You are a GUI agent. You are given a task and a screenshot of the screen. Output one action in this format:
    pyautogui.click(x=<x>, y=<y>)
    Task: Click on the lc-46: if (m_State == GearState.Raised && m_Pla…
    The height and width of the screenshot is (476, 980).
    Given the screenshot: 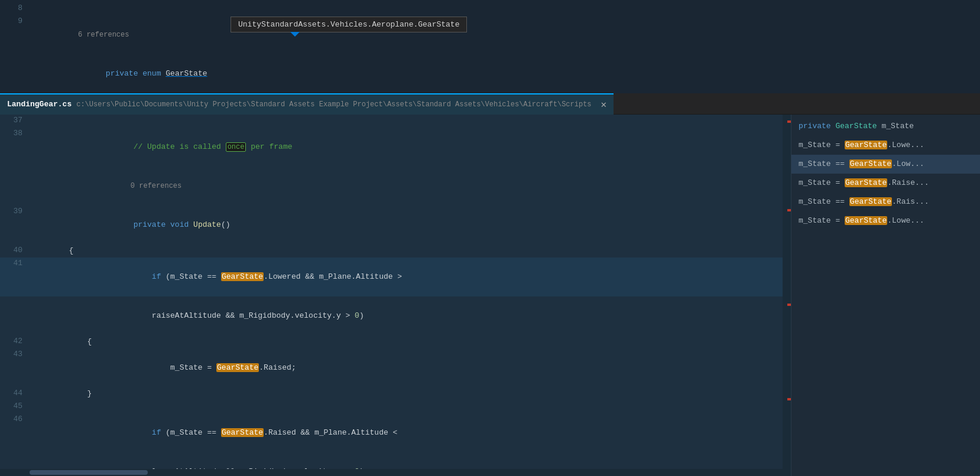 What is the action you would take?
    pyautogui.click(x=406, y=433)
    